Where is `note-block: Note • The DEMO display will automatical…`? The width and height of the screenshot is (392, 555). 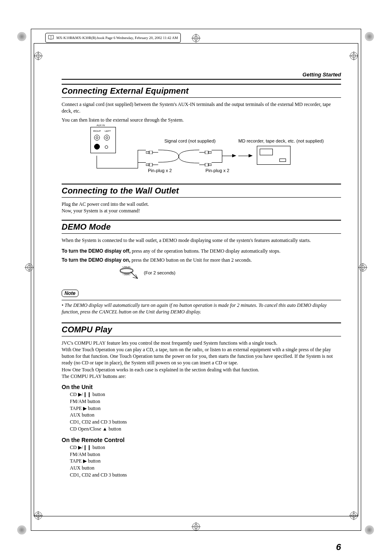
note-block: Note • The DEMO display will automatical… is located at coordinates (201, 302).